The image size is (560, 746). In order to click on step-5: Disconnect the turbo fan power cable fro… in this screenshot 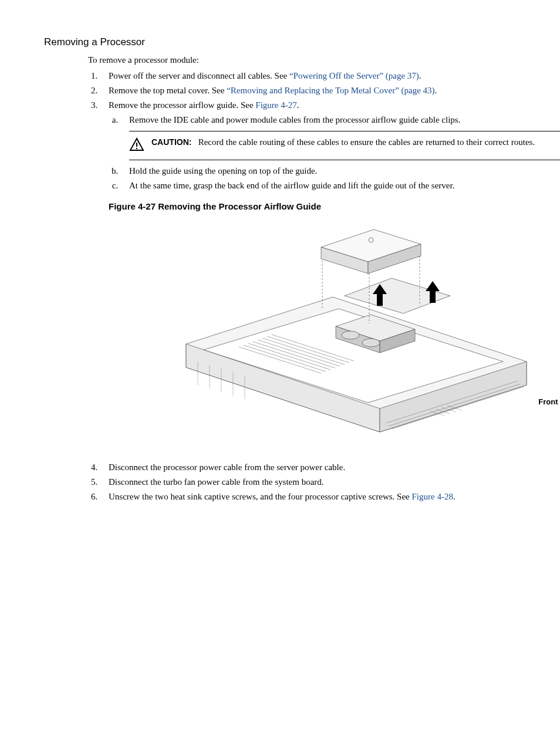, I will do `click(330, 482)`.